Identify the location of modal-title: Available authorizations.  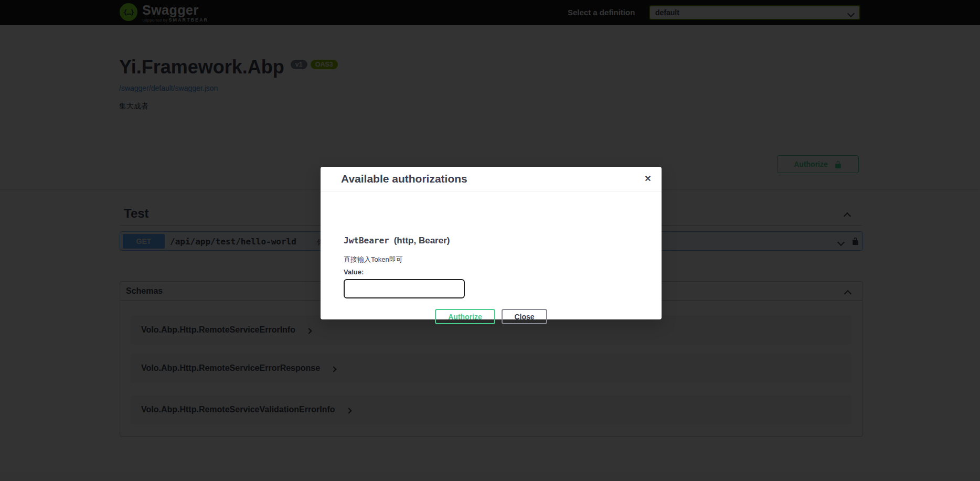
(404, 179).